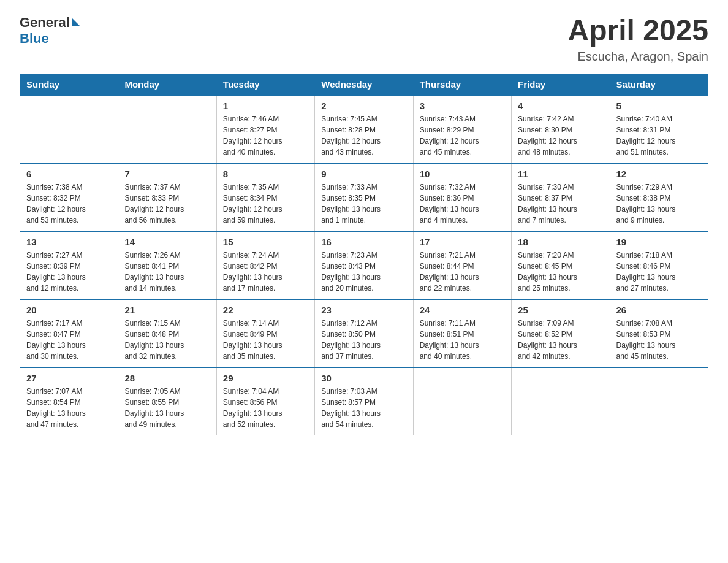  Describe the element at coordinates (167, 408) in the screenshot. I see `day-info: Sunrise: 7:05 AM Sunset: 8:55 PM Dayligh…` at that location.